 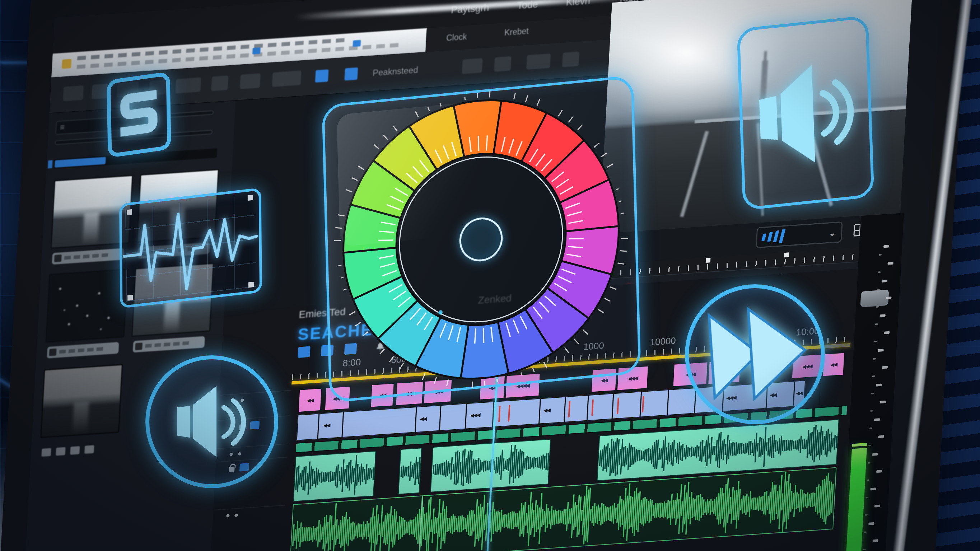 What do you see at coordinates (806, 113) in the screenshot?
I see `audio-panel` at bounding box center [806, 113].